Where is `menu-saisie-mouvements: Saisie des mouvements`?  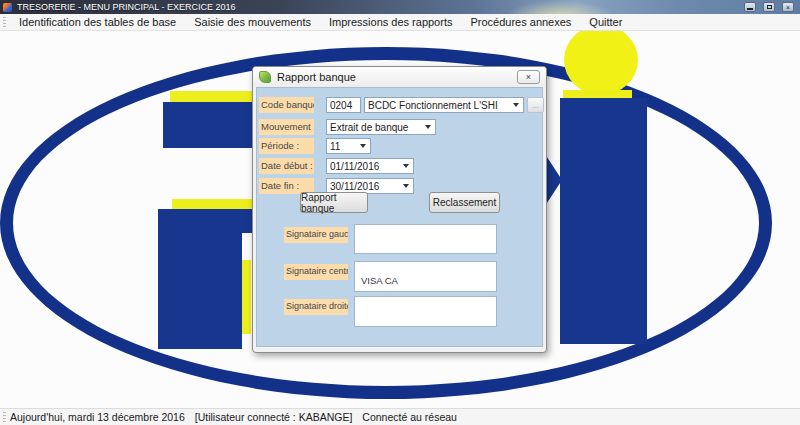
menu-saisie-mouvements: Saisie des mouvements is located at coordinates (252, 22).